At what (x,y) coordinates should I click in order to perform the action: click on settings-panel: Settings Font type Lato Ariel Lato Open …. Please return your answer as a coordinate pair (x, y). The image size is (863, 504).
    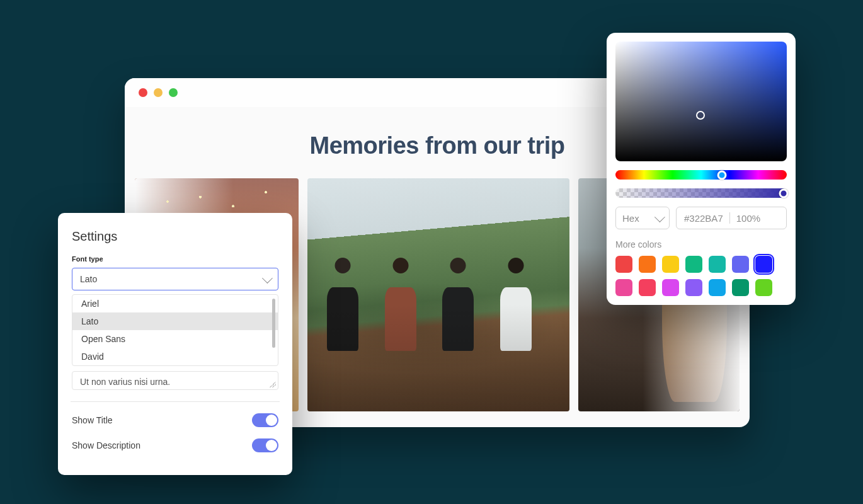
    Looking at the image, I should click on (175, 344).